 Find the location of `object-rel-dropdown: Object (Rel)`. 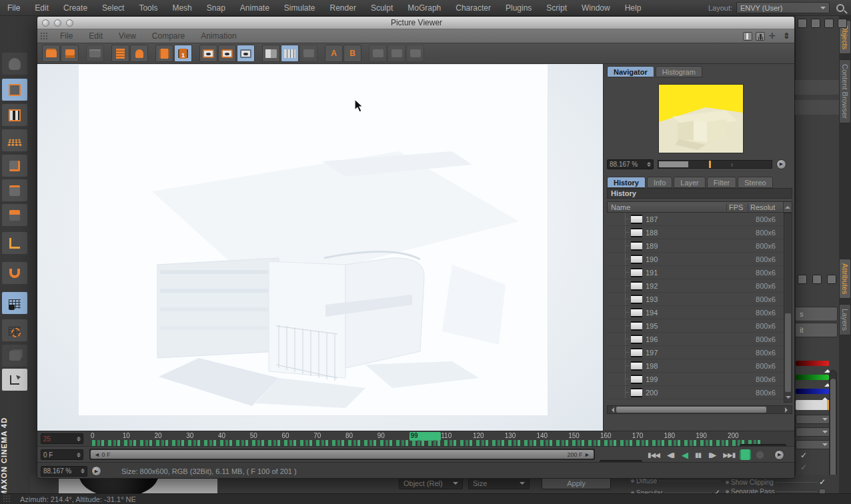

object-rel-dropdown: Object (Rel) is located at coordinates (431, 483).